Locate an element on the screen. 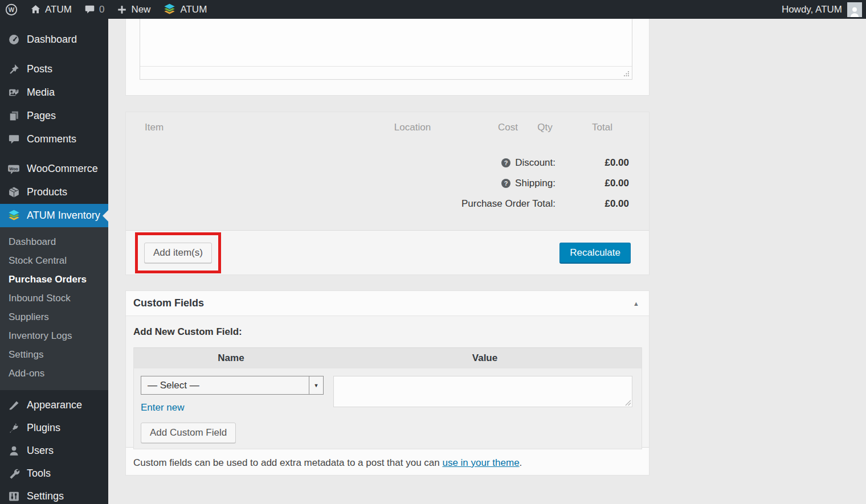 This screenshot has height=504, width=866. order-total-label: Purchase Order Total: is located at coordinates (508, 204).